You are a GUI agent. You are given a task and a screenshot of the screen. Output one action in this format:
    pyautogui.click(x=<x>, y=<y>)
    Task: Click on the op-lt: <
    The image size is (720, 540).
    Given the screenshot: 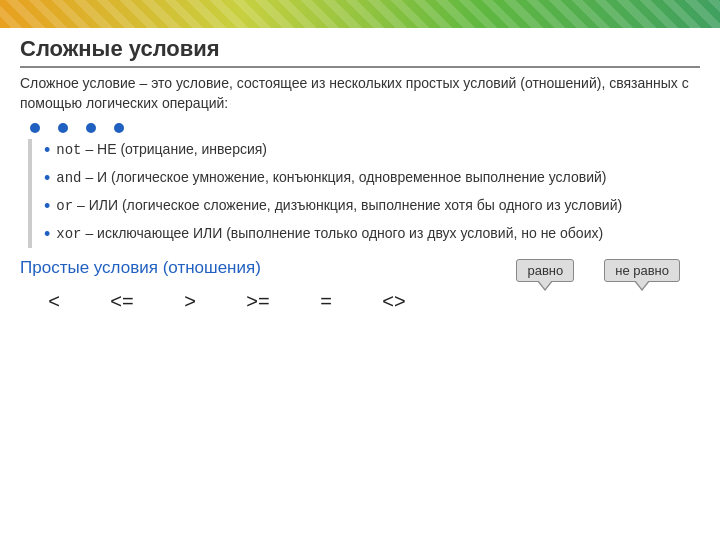 What is the action you would take?
    pyautogui.click(x=54, y=302)
    